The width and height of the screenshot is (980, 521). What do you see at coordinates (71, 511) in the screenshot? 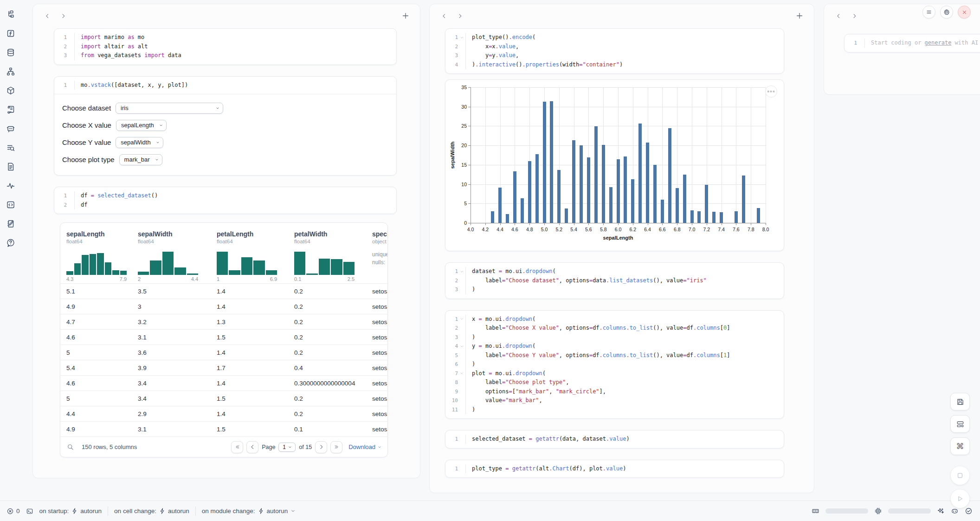
I see `on-startup-setting: on startup: autorun` at bounding box center [71, 511].